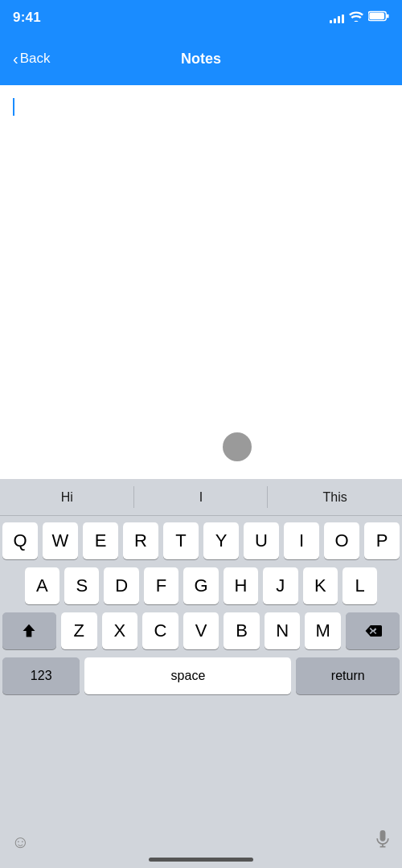  Describe the element at coordinates (27, 18) in the screenshot. I see `status-time: 9:41` at that location.